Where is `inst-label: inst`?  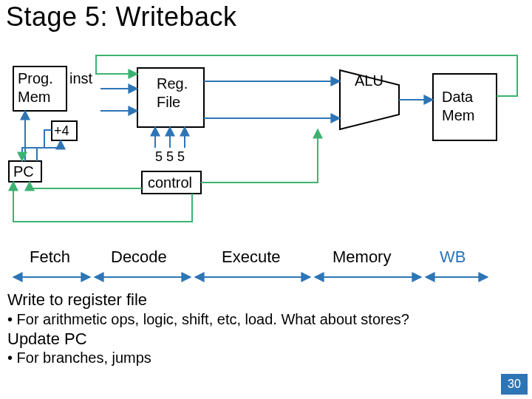
inst-label: inst is located at coordinates (81, 78).